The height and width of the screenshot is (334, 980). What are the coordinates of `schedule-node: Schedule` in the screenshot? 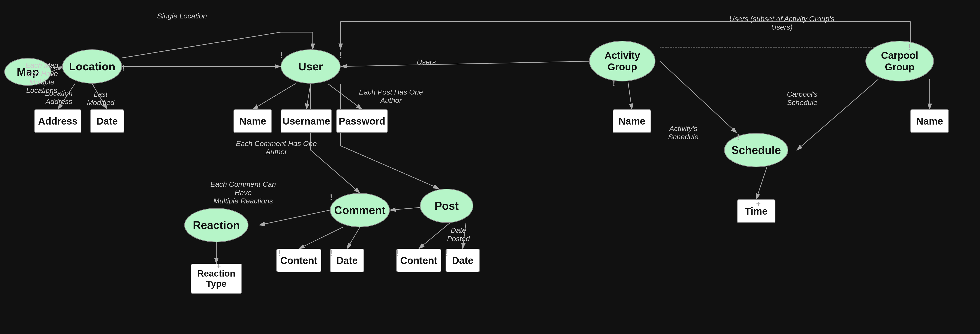 It's located at (756, 150).